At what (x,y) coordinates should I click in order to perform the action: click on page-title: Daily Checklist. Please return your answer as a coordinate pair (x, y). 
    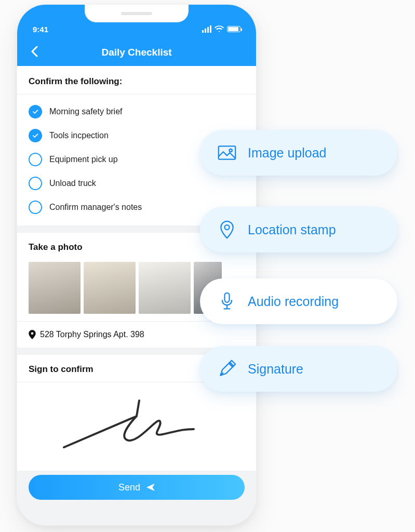
    Looking at the image, I should click on (136, 52).